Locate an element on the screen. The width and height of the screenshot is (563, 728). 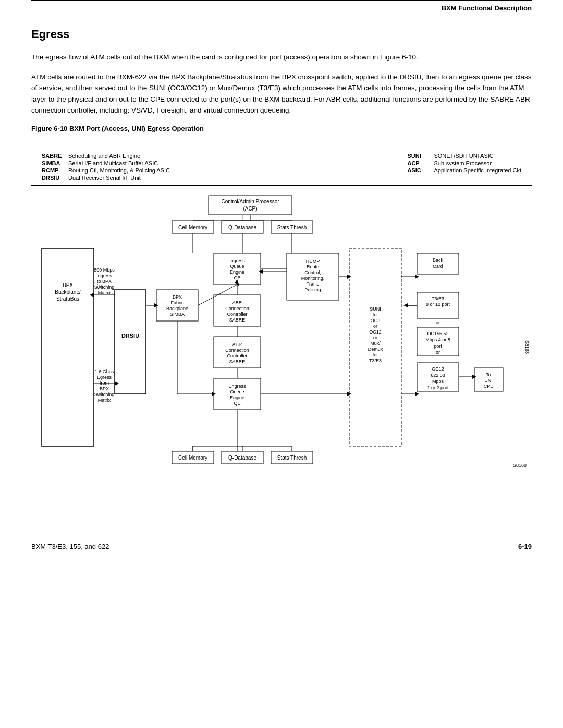
legend-row: DRSIU Dual Receiver Serial I/F Unit is located at coordinates (106, 178).